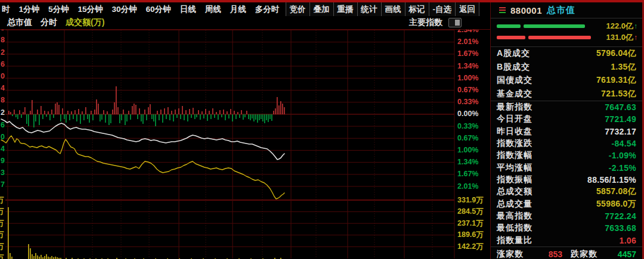 The image size is (644, 259). What do you see at coordinates (515, 119) in the screenshot?
I see `stat-label: 今日开盘` at bounding box center [515, 119].